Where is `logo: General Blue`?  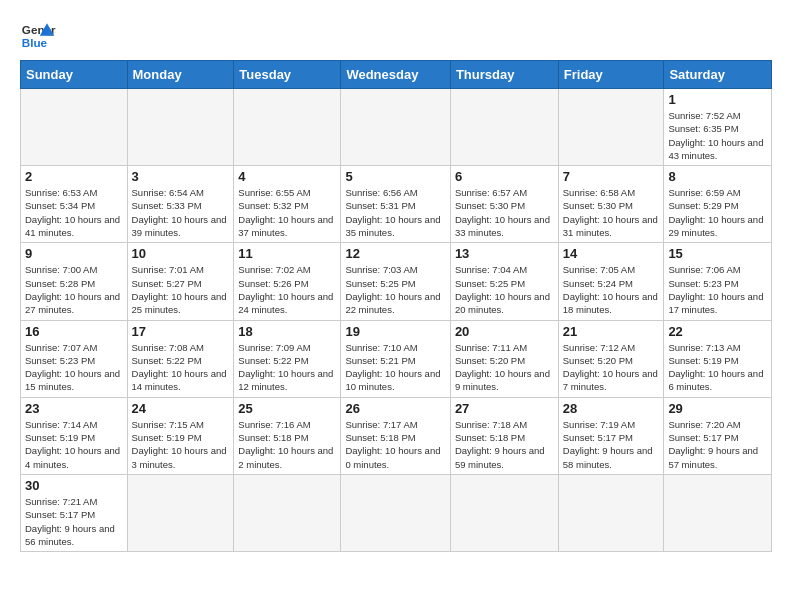
logo: General Blue is located at coordinates (38, 34).